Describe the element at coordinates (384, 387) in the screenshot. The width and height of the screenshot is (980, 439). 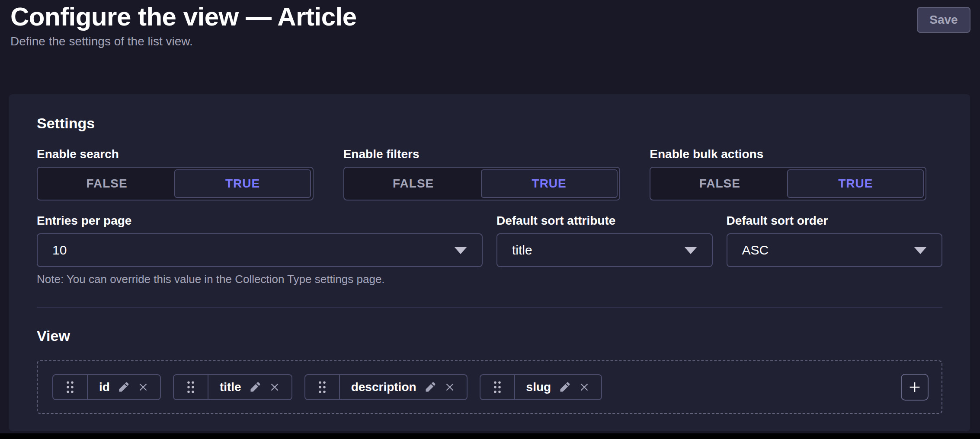
I see `chip-label: description` at that location.